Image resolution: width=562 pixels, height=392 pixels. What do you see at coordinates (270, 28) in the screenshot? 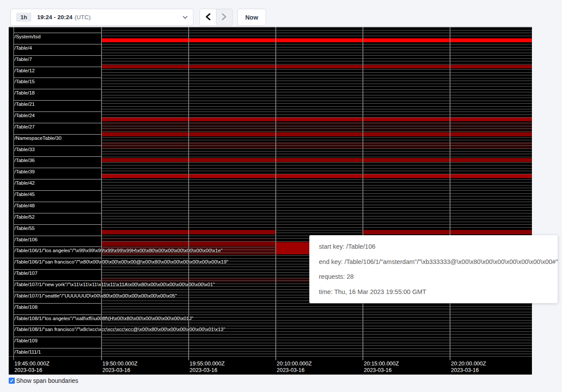
I see `chart-top-edge-line` at bounding box center [270, 28].